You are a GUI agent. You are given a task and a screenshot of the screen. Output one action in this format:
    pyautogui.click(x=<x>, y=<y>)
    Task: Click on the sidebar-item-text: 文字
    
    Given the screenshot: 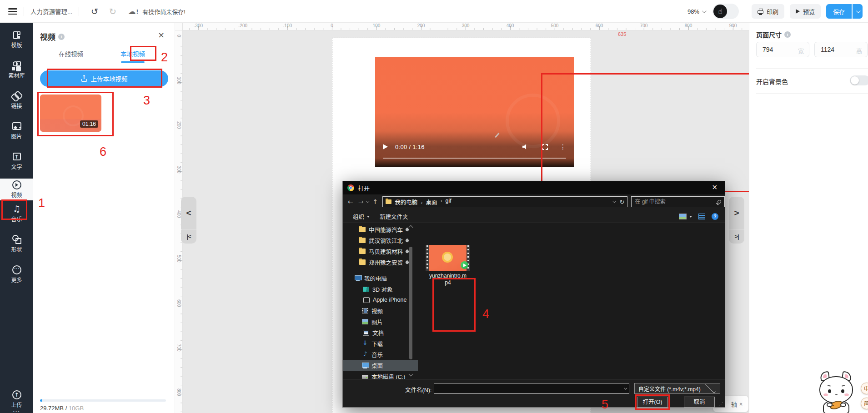 What is the action you would take?
    pyautogui.click(x=16, y=161)
    